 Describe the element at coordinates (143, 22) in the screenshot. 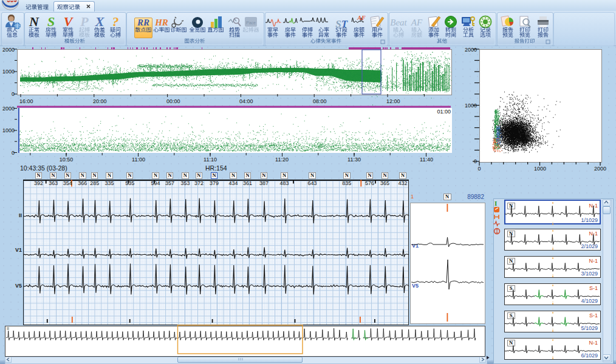

I see `svg-text: RR` at that location.